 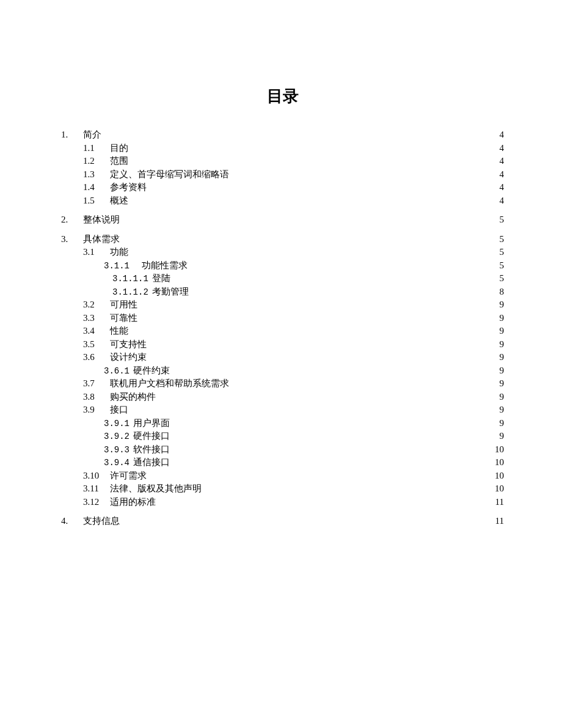 What do you see at coordinates (282, 397) in the screenshot?
I see `toc-entry: 3.8购买的构件9` at bounding box center [282, 397].